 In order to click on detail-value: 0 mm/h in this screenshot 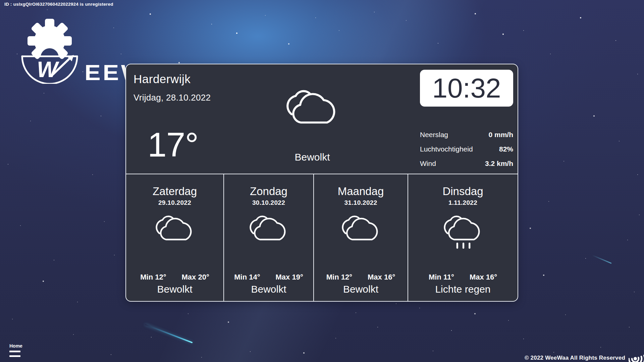, I will do `click(501, 135)`.